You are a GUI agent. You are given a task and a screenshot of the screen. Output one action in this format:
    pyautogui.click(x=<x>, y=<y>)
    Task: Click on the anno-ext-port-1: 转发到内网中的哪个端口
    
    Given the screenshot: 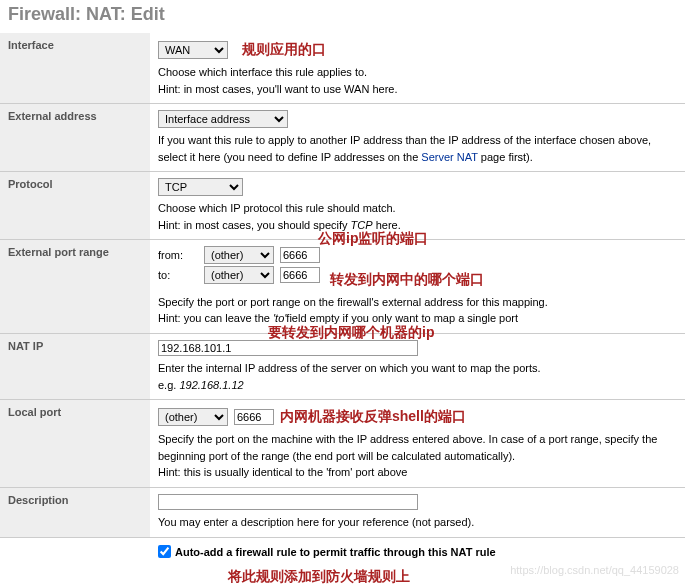 What is the action you would take?
    pyautogui.click(x=407, y=280)
    